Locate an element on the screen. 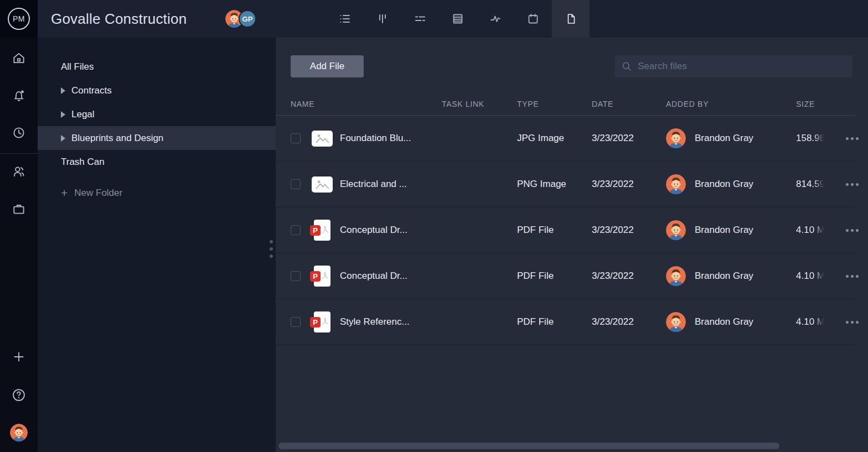 Image resolution: width=868 pixels, height=452 pixels. gantt-view-icon is located at coordinates (420, 19).